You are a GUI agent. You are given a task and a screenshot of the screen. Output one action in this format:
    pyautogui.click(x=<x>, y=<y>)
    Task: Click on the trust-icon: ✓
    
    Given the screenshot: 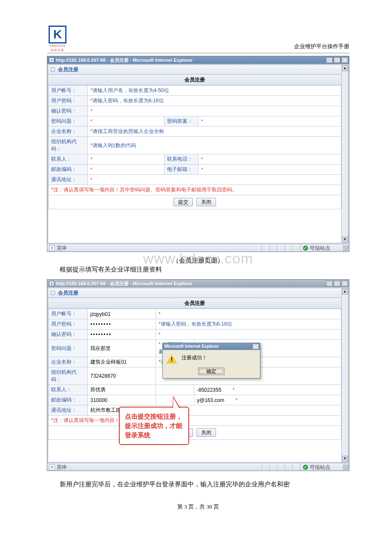 What is the action you would take?
    pyautogui.click(x=306, y=467)
    